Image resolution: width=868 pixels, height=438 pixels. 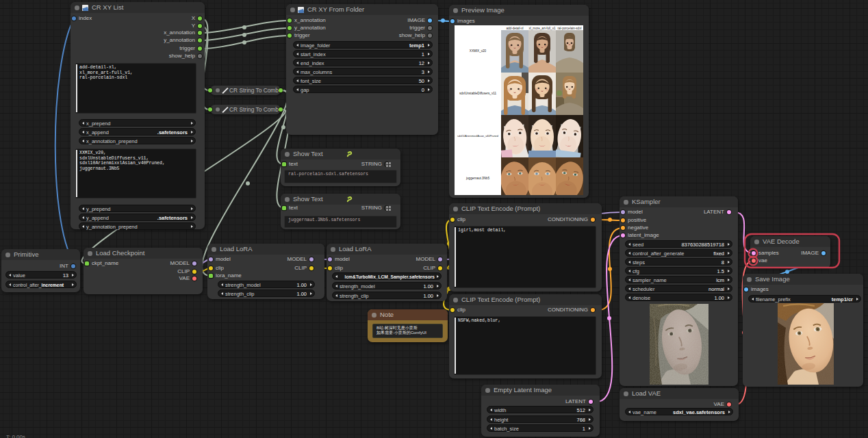 What do you see at coordinates (478, 51) in the screenshot?
I see `svg-text: XXMIX_v20` at bounding box center [478, 51].